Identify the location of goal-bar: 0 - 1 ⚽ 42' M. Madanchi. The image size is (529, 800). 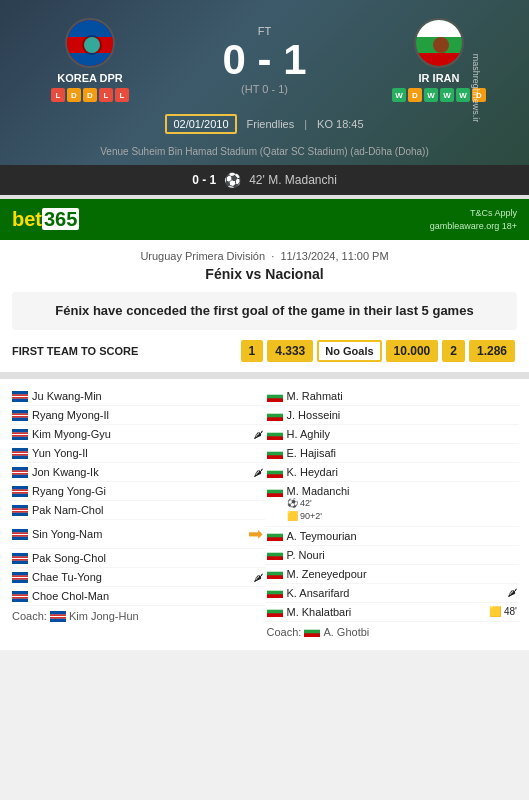
(264, 180).